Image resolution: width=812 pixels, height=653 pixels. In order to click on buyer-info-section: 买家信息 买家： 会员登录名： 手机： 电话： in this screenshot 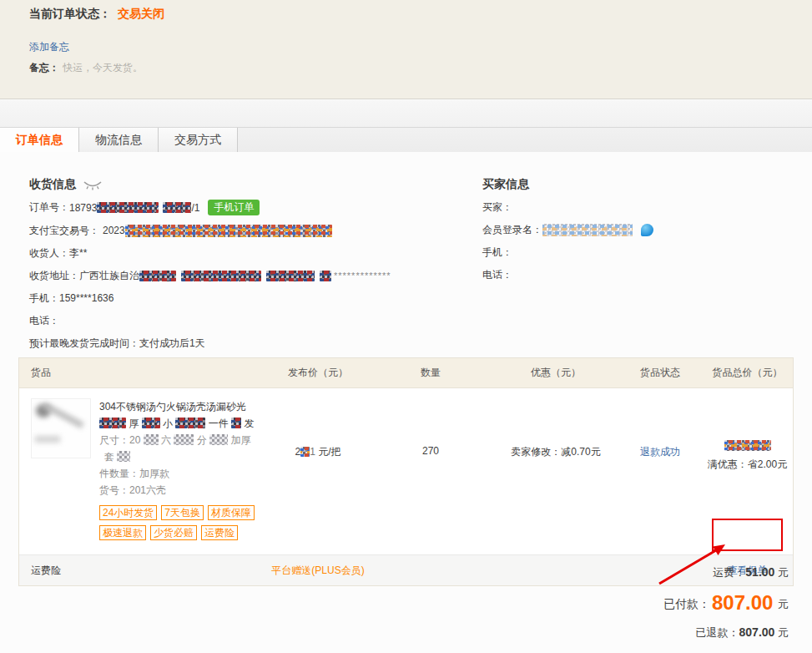, I will do `click(633, 230)`.